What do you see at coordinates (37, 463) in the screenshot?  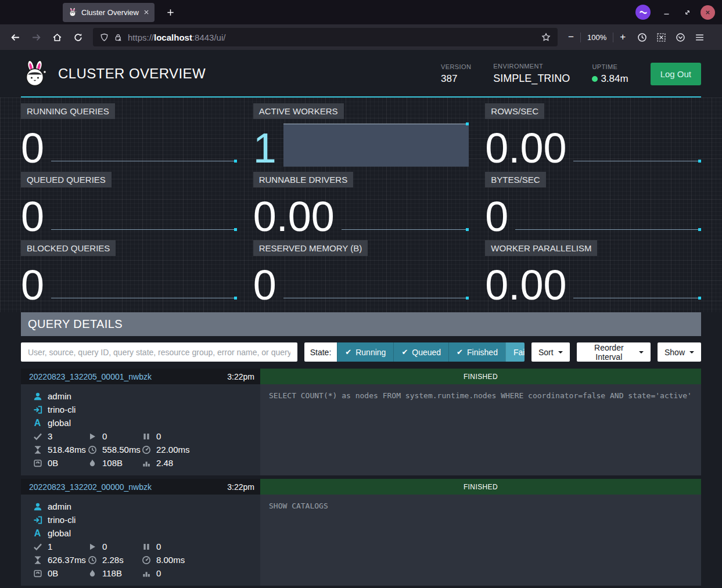 I see `current-memory-icon` at bounding box center [37, 463].